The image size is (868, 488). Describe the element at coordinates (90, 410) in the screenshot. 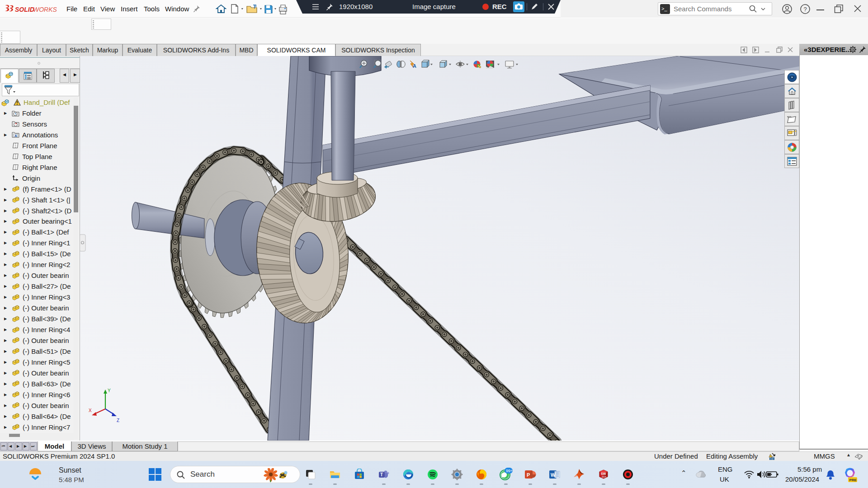

I see `svg-text: X` at that location.